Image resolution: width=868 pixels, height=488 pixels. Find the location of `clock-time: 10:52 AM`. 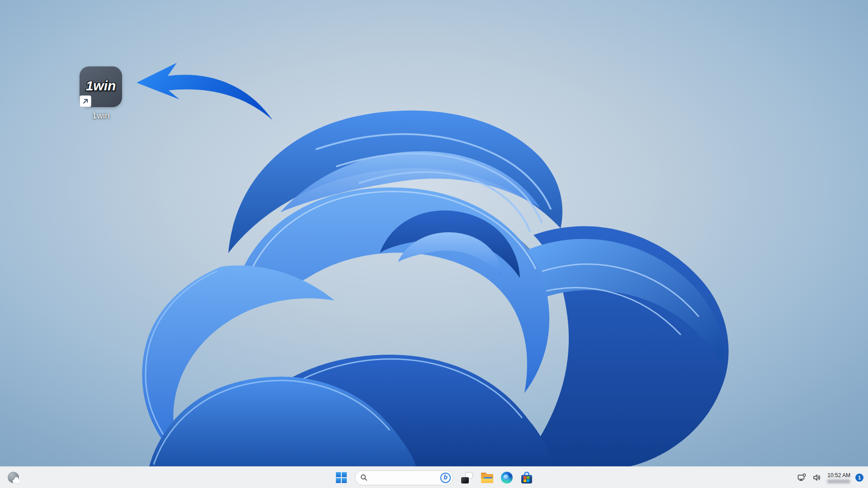

clock-time: 10:52 AM is located at coordinates (839, 475).